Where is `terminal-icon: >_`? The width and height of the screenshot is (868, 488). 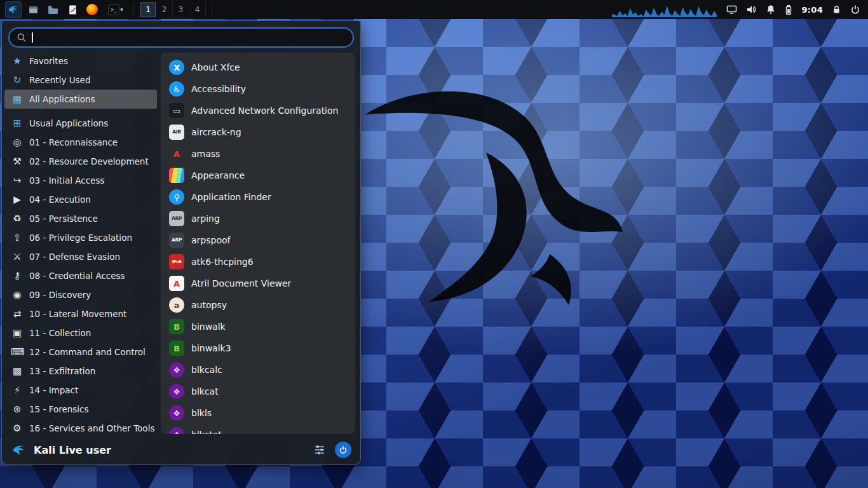 terminal-icon: >_ is located at coordinates (114, 10).